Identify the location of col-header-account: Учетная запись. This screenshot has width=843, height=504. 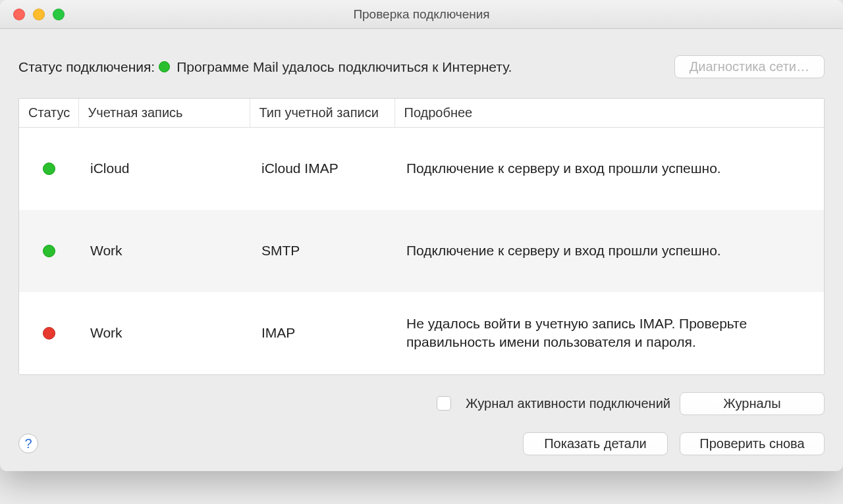
(164, 113).